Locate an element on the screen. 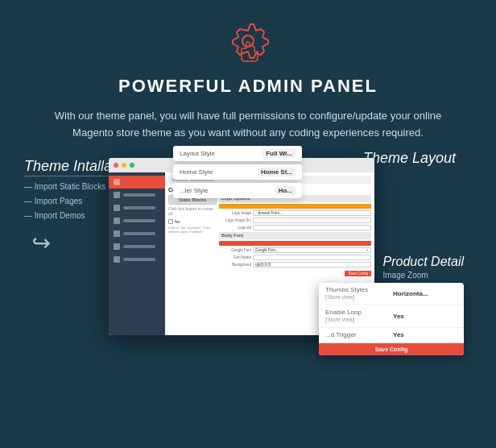 This screenshot has height=448, width=496. bg-label: Background is located at coordinates (235, 264).